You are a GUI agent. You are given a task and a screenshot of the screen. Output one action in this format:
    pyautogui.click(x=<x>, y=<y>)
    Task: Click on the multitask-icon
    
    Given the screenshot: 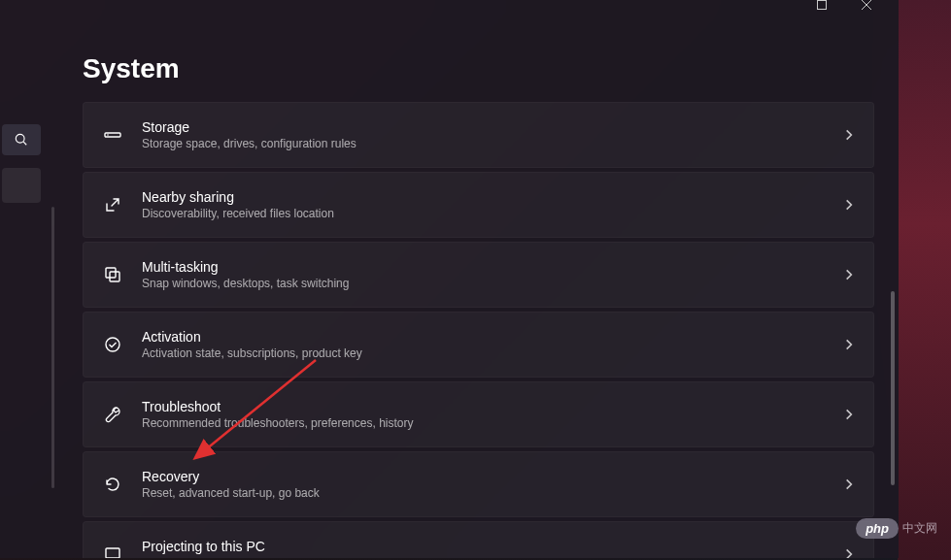 What is the action you would take?
    pyautogui.click(x=113, y=275)
    